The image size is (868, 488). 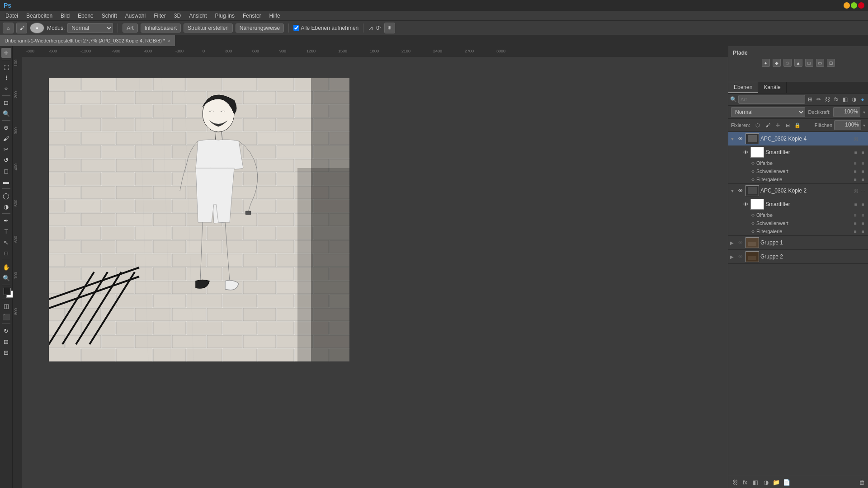 I want to click on layer-sf1-action1: ≡, so click(x=856, y=152).